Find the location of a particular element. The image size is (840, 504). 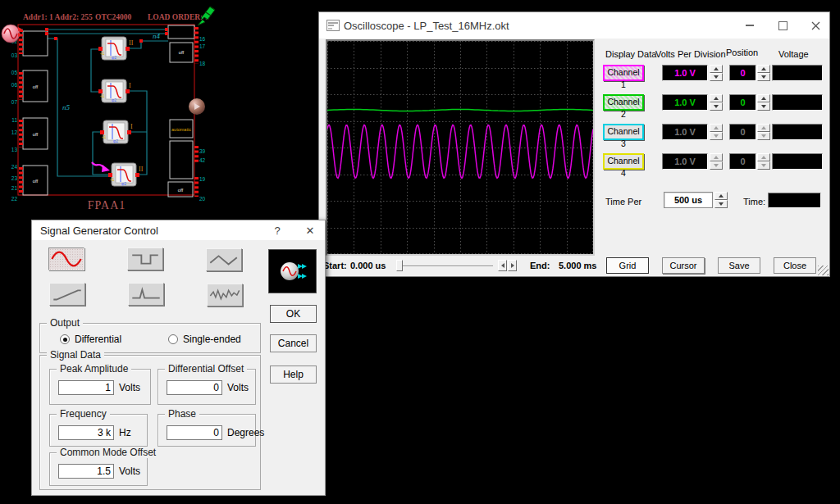

svg-text: 24 is located at coordinates (15, 167).